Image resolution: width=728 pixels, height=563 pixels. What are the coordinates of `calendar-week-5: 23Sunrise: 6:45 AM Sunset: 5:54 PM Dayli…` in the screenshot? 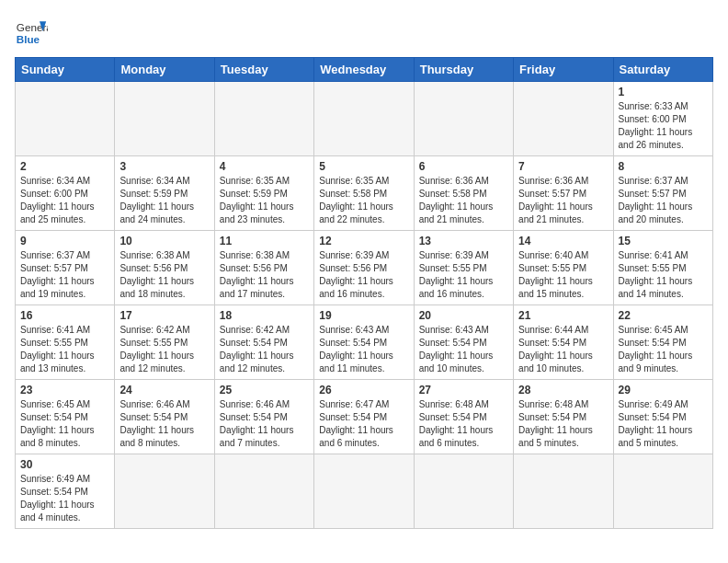 It's located at (364, 418).